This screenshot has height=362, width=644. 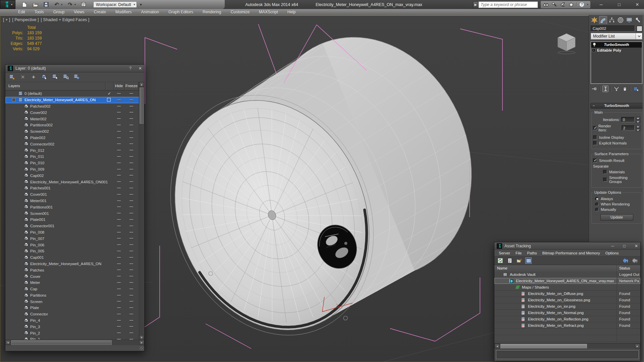 I want to click on path-editor-button, so click(x=519, y=261).